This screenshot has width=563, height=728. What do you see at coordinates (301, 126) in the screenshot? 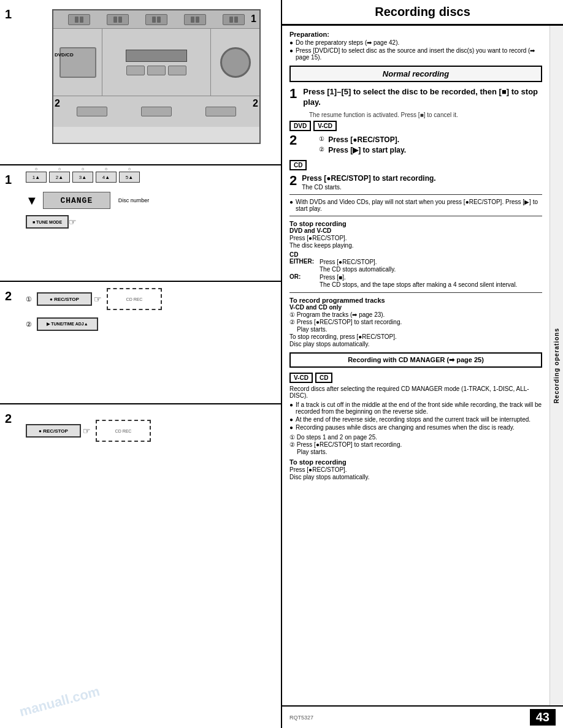
I see `dvd-badge: DVD` at bounding box center [301, 126].